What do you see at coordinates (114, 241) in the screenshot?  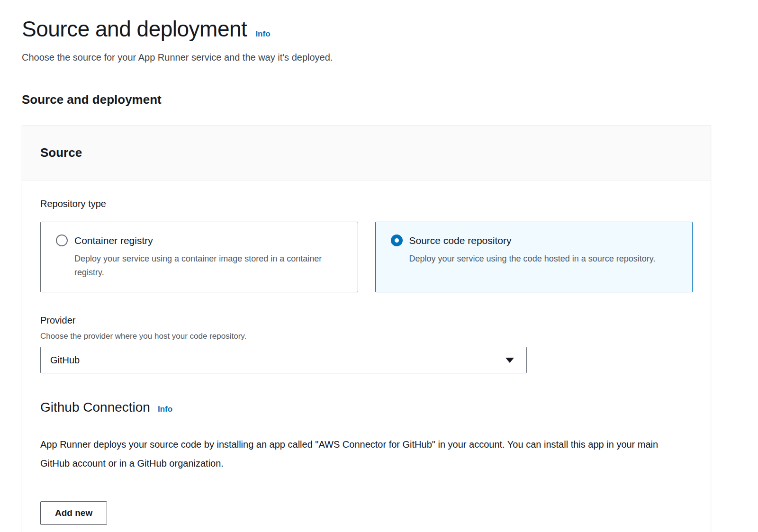 I see `tile-container-registry-title: Container registry` at bounding box center [114, 241].